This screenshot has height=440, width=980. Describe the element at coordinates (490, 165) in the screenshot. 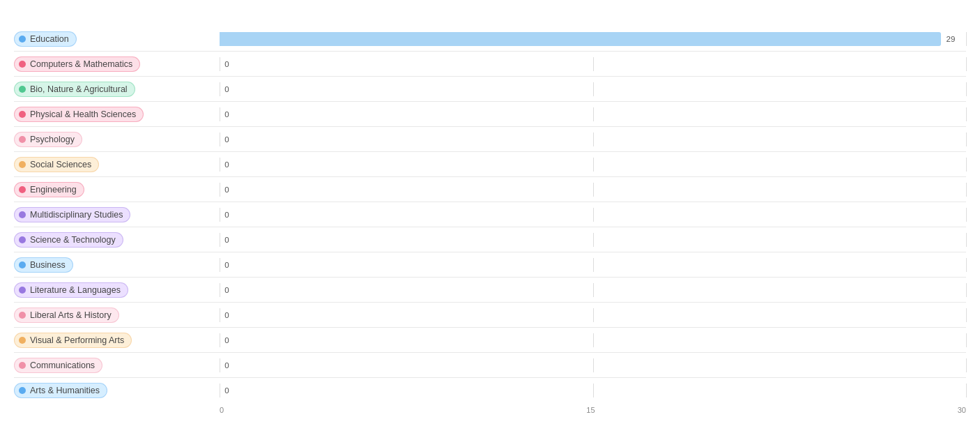

I see `bar-row: Social Sciences0` at that location.